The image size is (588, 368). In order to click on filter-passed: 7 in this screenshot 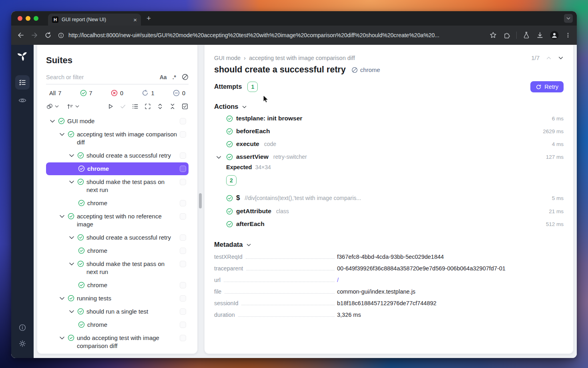, I will do `click(86, 93)`.